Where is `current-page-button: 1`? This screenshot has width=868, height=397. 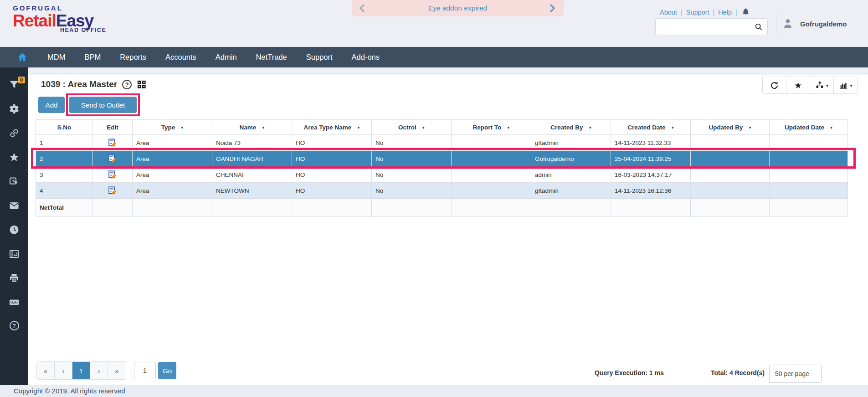 current-page-button: 1 is located at coordinates (81, 371).